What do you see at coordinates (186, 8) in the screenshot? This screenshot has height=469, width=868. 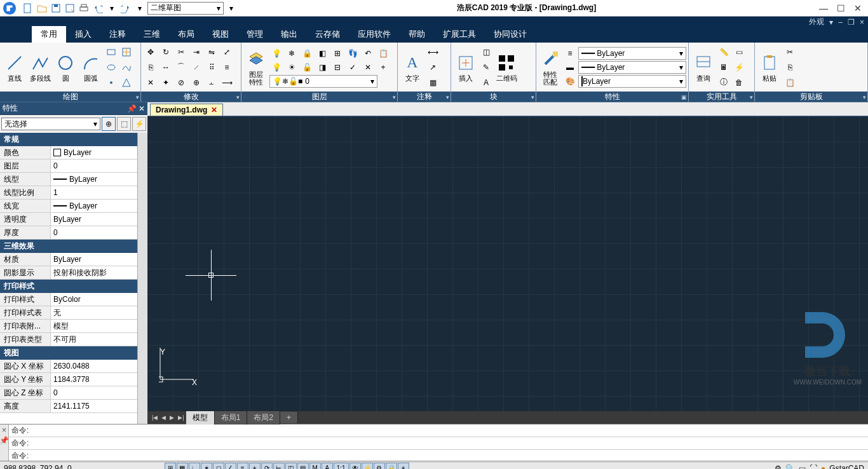 I see `workspace-selector: 二维草图▾` at bounding box center [186, 8].